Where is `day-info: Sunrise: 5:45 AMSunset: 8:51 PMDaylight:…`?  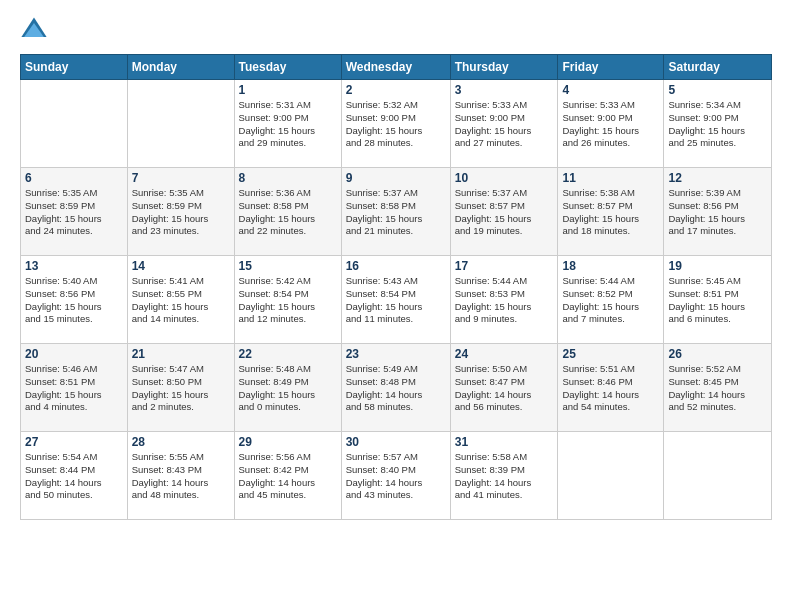 day-info: Sunrise: 5:45 AMSunset: 8:51 PMDaylight:… is located at coordinates (718, 300).